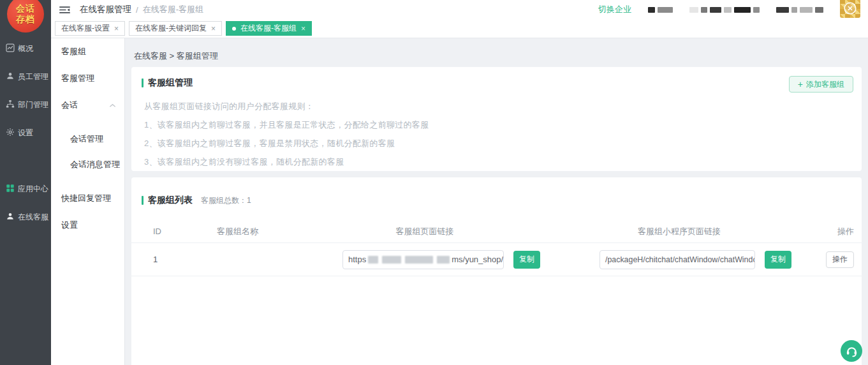  I want to click on sidebar-item-department: 部门管理, so click(26, 105).